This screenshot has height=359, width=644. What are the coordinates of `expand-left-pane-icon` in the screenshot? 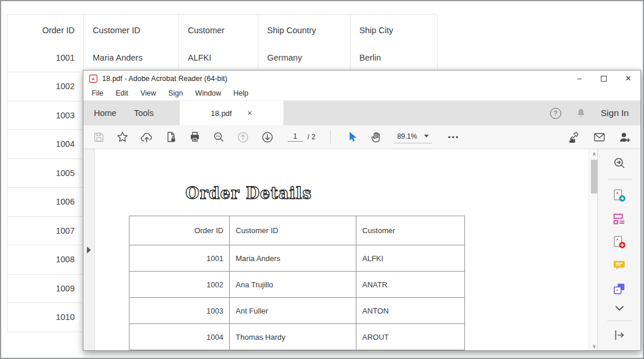 It's located at (89, 250).